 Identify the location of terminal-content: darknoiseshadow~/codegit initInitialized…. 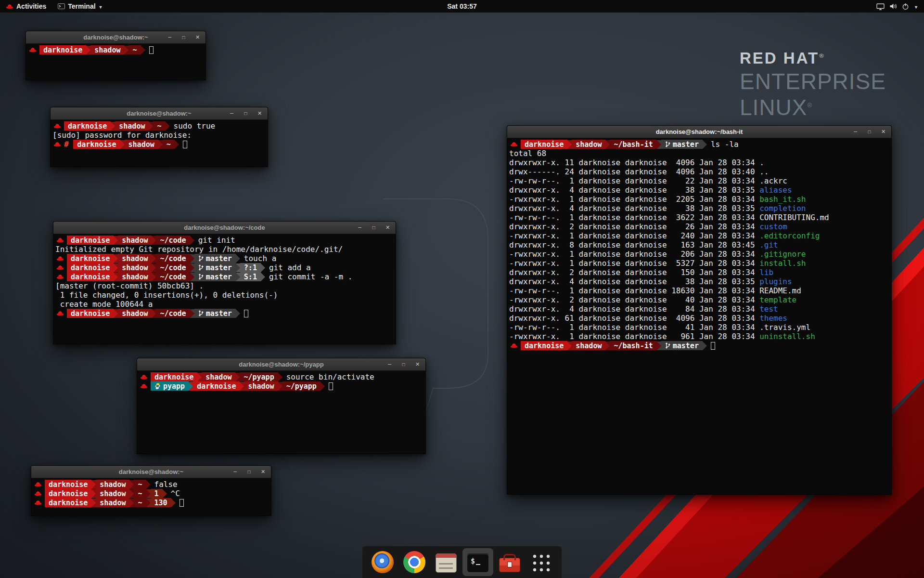
(224, 289).